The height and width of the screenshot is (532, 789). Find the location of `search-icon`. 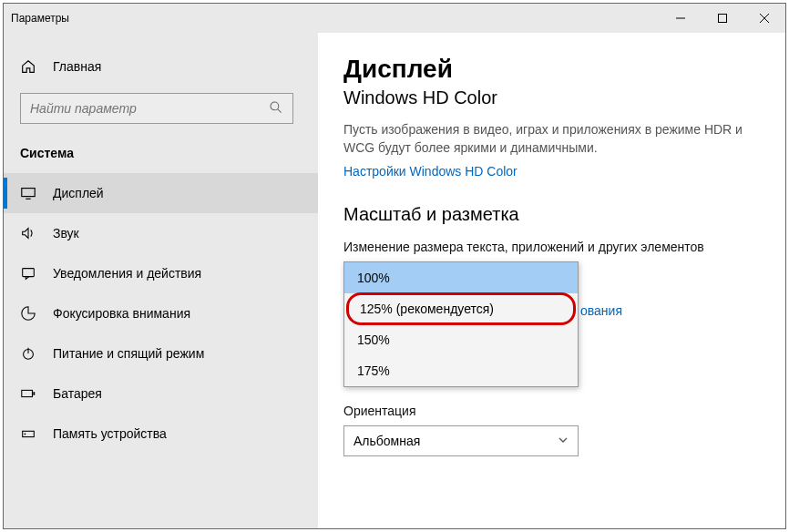

search-icon is located at coordinates (276, 109).